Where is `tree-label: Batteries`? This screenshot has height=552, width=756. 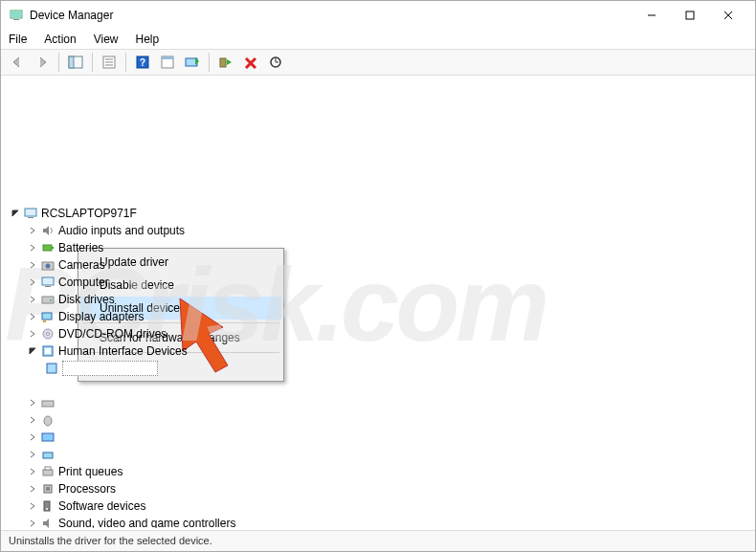
tree-label: Batteries is located at coordinates (80, 248).